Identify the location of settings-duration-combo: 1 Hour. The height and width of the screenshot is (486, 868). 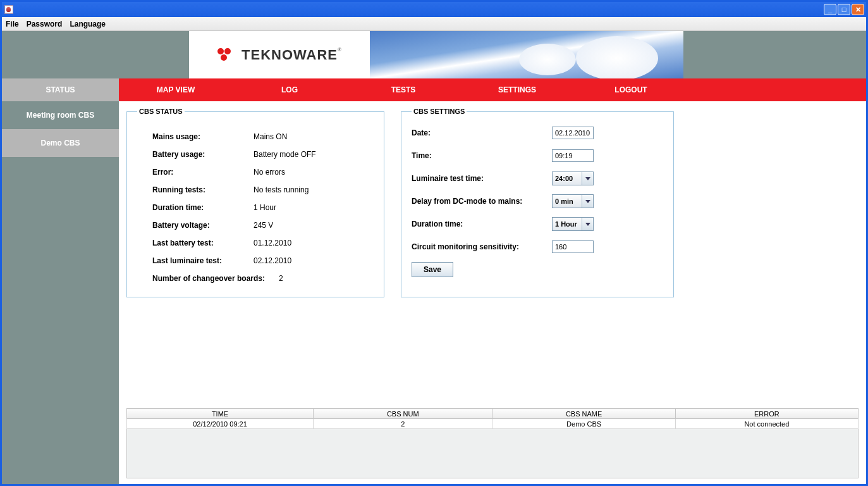
(573, 224).